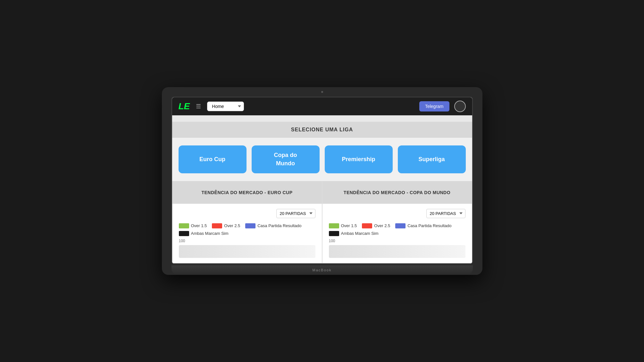 This screenshot has width=644, height=362. I want to click on legend-casa-2: Casa Partida Resultado, so click(423, 226).